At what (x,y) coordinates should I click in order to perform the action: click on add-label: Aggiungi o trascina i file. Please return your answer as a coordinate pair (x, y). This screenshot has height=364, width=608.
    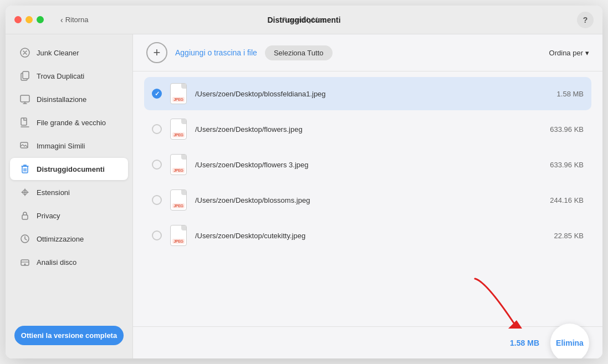
    Looking at the image, I should click on (216, 53).